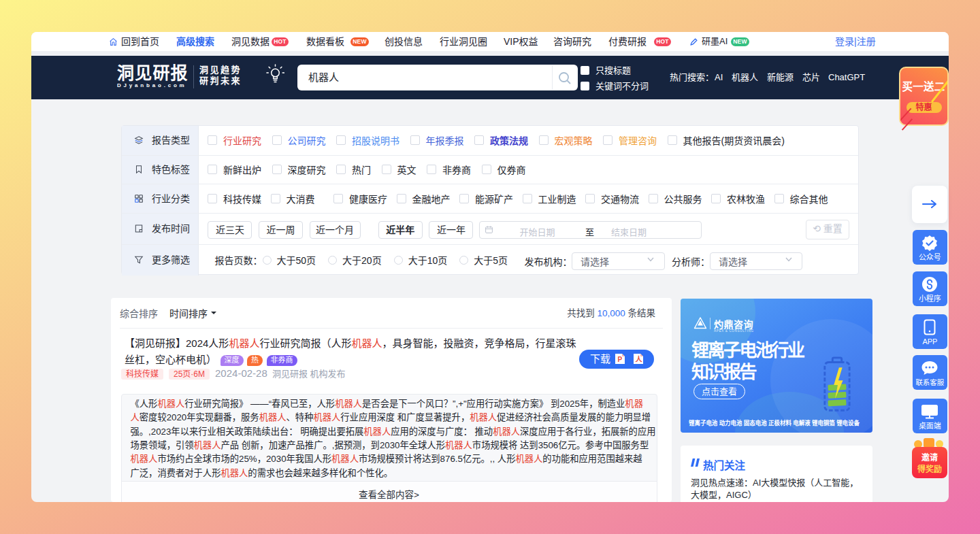 This screenshot has width=980, height=534. What do you see at coordinates (640, 359) in the screenshot?
I see `svg-text: 人` at bounding box center [640, 359].